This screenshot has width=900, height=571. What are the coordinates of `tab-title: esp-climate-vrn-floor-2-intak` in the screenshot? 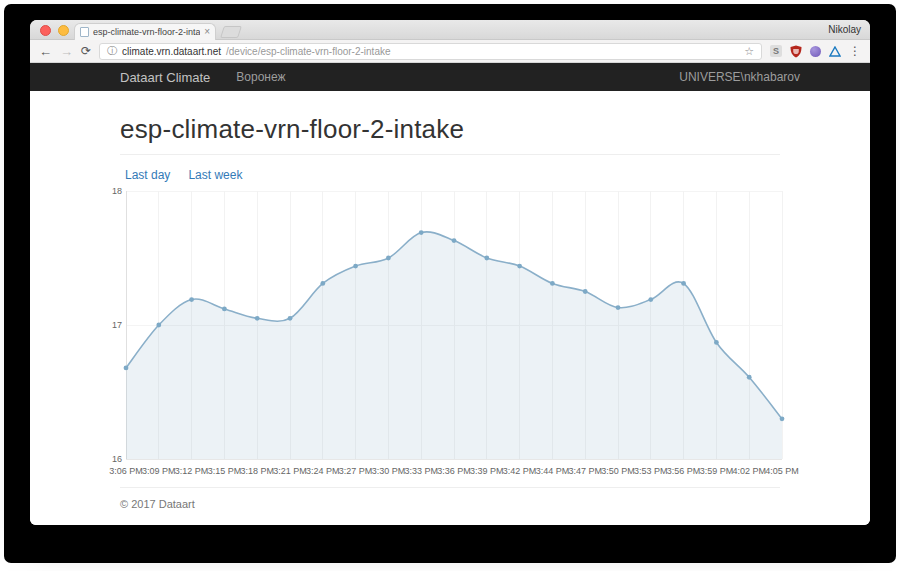 It's located at (146, 32).